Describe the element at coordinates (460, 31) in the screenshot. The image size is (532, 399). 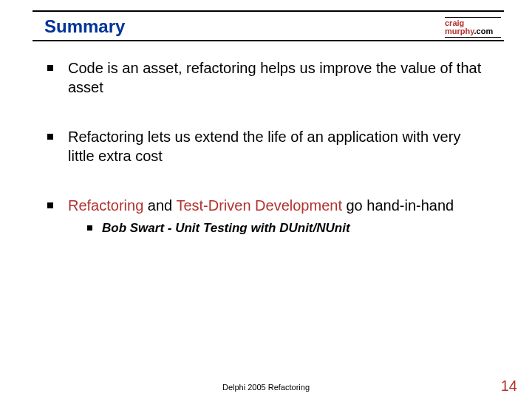
I see `logo-murphy: murphy` at that location.